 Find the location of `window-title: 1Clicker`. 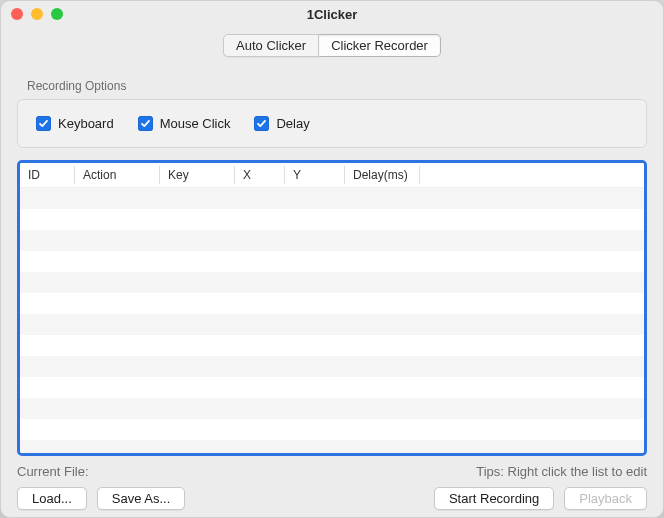

window-title: 1Clicker is located at coordinates (332, 14).